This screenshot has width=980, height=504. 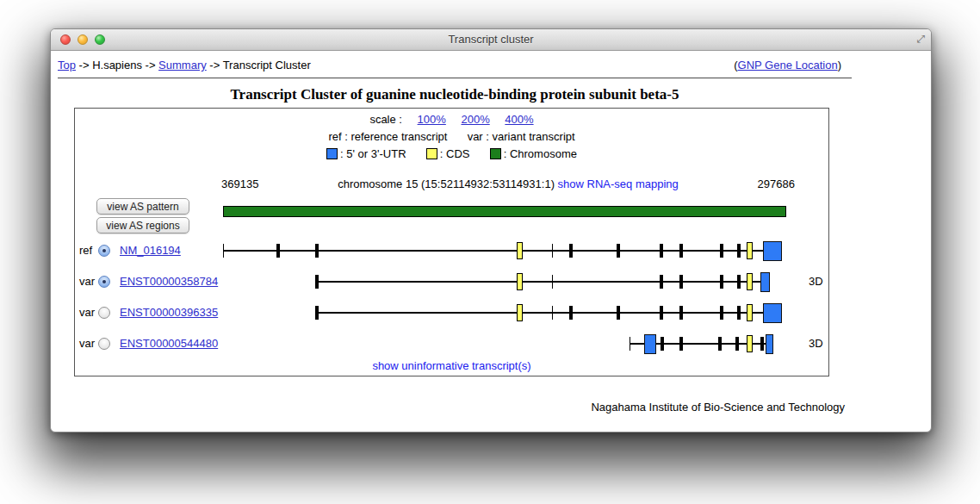 I want to click on page-title: Transcript Cluster of guanine nucleotide…, so click(x=455, y=95).